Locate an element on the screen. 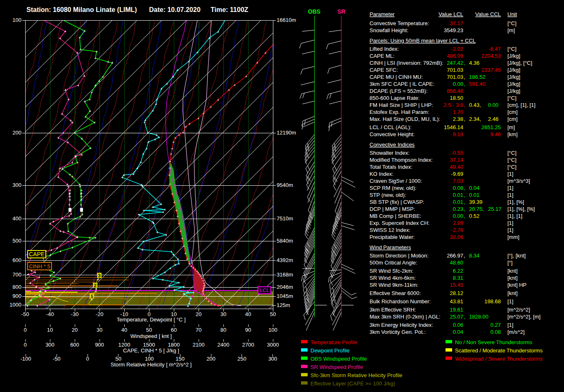 The width and height of the screenshot is (564, 392). svg-text: Dewpoint Profile is located at coordinates (330, 351).